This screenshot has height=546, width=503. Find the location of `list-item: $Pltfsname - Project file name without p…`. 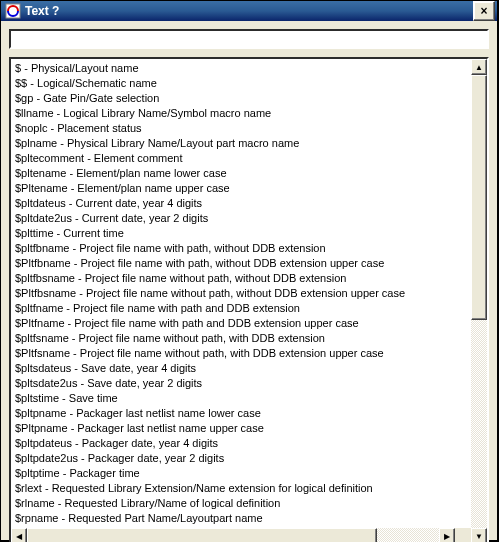

list-item: $Pltfsname - Project file name without p… is located at coordinates (241, 354).